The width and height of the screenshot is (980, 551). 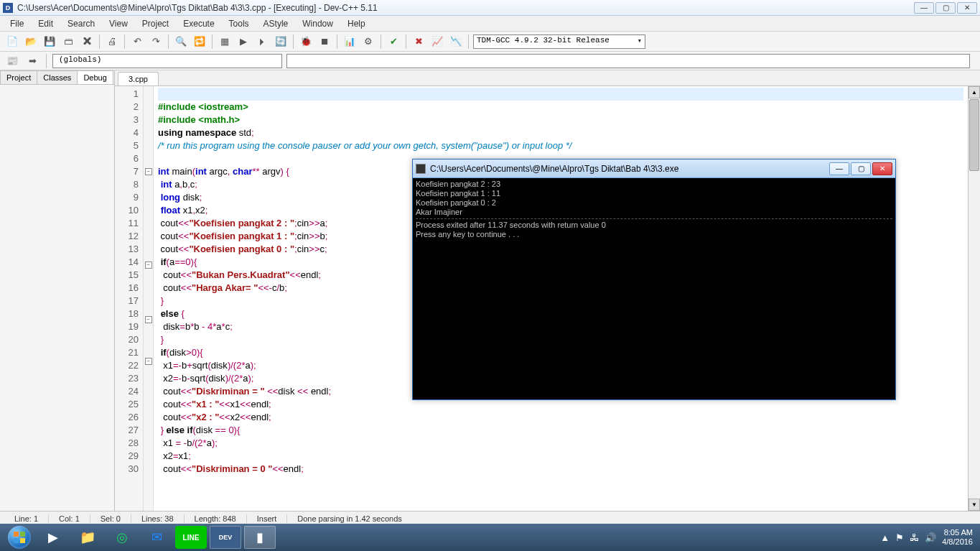 I want to click on print-button: 🖨, so click(x=112, y=42).